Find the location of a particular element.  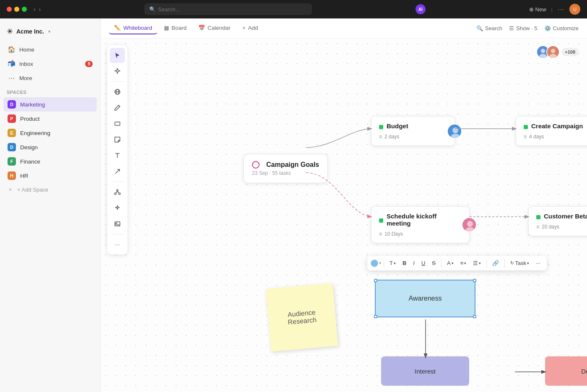

bold-btn: B is located at coordinates (404, 263).